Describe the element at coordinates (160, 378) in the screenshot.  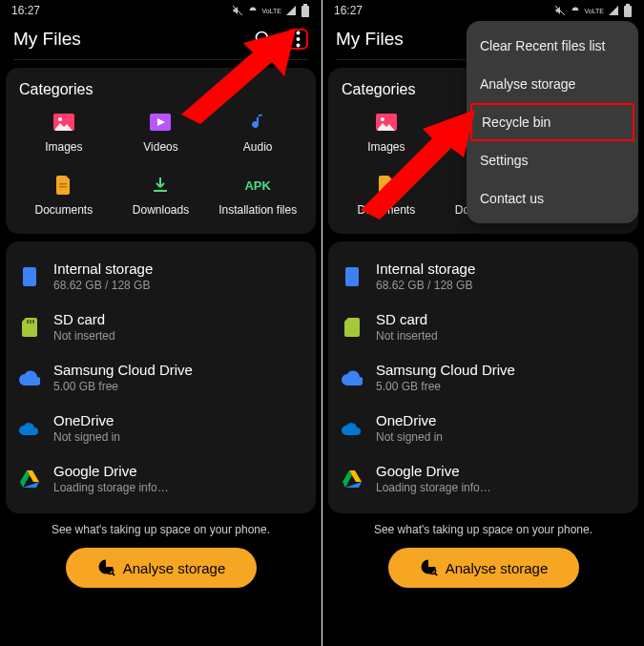
I see `storage-samsung-cloud: Samsung Cloud Drive 5.00 GB free` at that location.